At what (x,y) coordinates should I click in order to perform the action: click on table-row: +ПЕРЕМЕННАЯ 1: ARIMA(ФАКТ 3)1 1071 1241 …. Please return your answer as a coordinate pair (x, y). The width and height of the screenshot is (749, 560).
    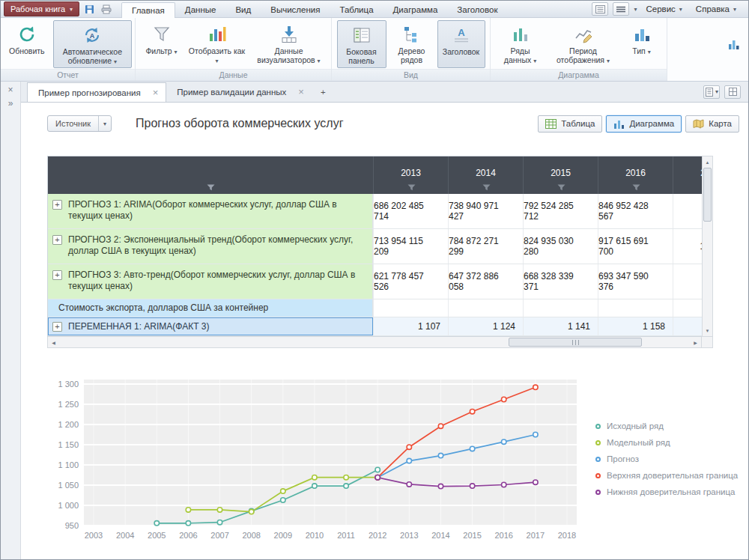
    Looking at the image, I should click on (374, 326).